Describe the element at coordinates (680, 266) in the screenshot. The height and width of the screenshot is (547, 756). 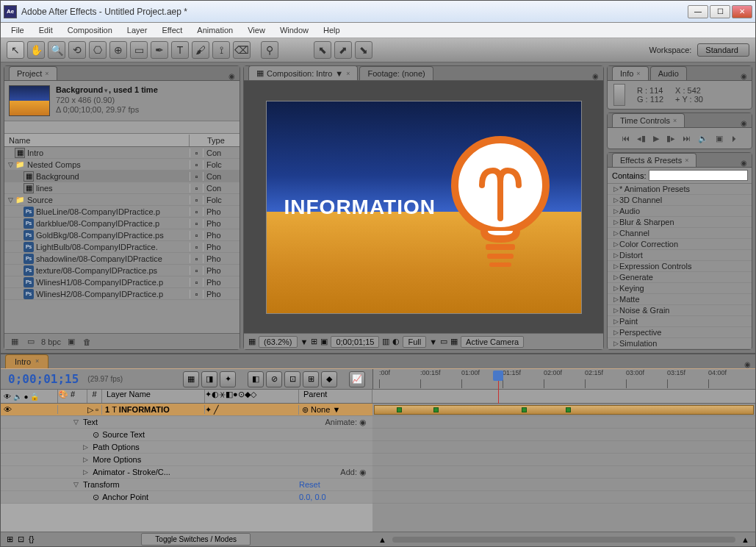
I see `effects-list: ▷* Animation Presets▷3D Channel▷Audio▷Bl…` at that location.